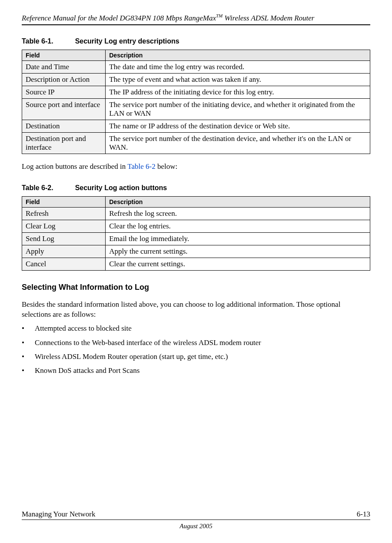 Image resolution: width=392 pixels, height=543 pixels. Describe the element at coordinates (196, 264) in the screenshot. I see `table-row: CancelClear the current settings.` at that location.